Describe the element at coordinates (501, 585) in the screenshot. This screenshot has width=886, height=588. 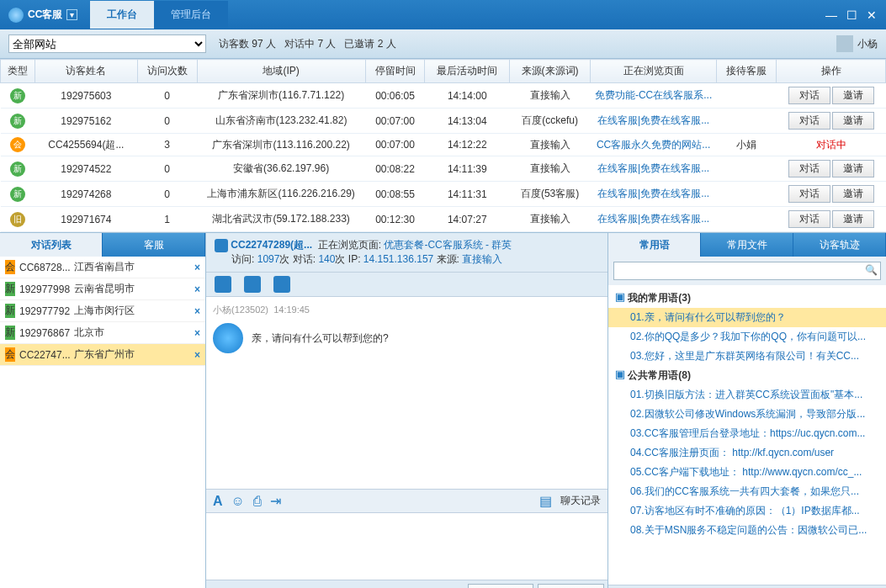
I see `end-chat-button: 结束对话` at that location.